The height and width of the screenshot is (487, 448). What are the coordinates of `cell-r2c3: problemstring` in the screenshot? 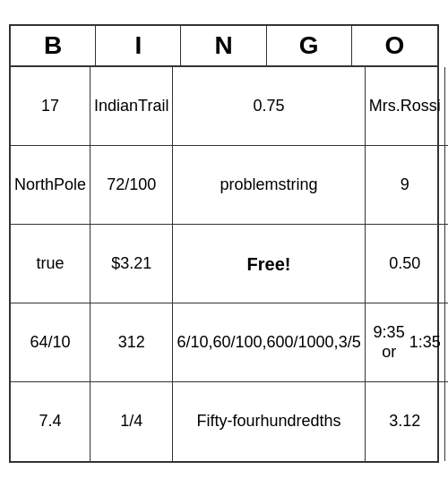 It's located at (269, 185).